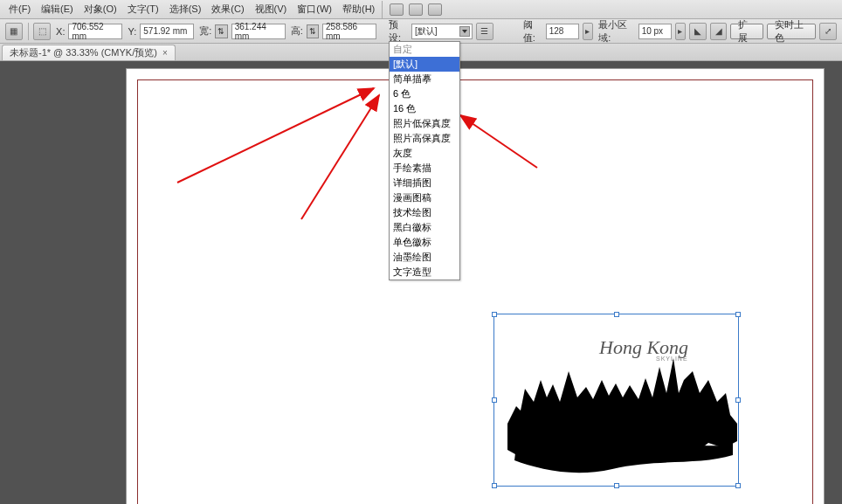  Describe the element at coordinates (681, 31) in the screenshot. I see `minarea-stepper-icon: ▸` at that location.